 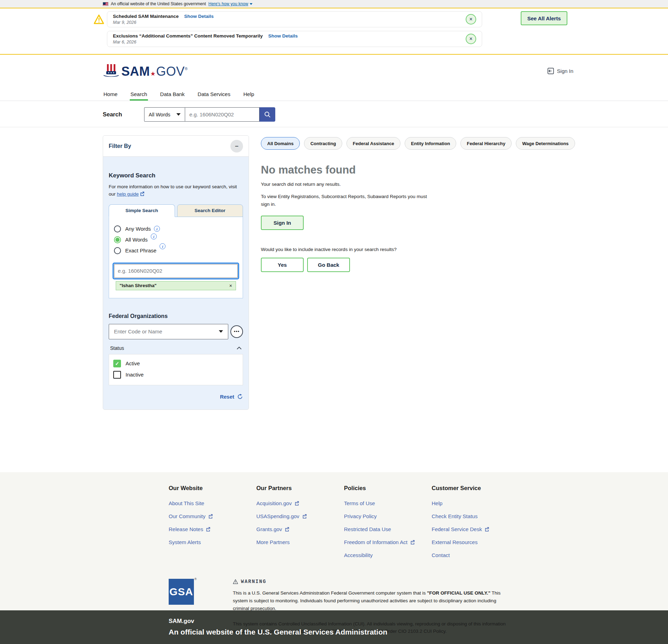 I want to click on footer-link-about-this-site: About This Site, so click(x=212, y=503).